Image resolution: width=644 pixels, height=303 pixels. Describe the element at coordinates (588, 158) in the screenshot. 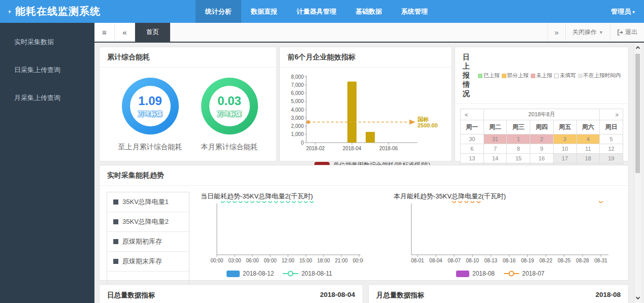

I see `calendar-day: 18` at that location.